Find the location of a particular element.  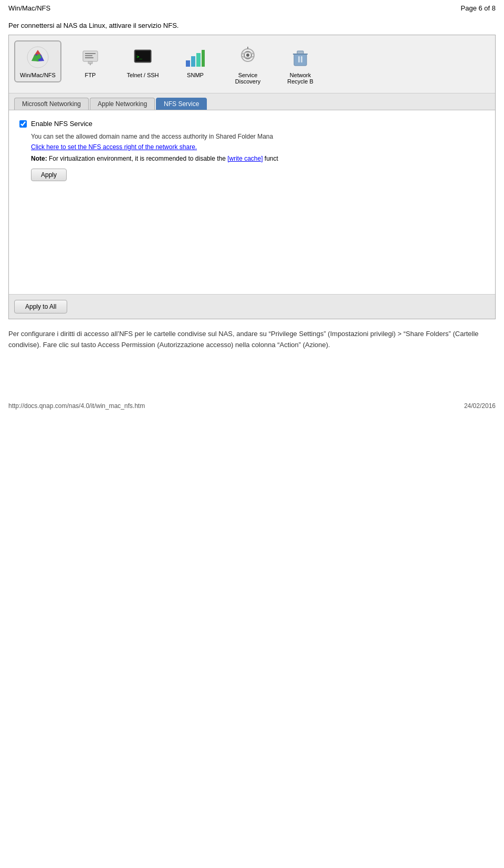

telnet-icon: >_ is located at coordinates (143, 57).